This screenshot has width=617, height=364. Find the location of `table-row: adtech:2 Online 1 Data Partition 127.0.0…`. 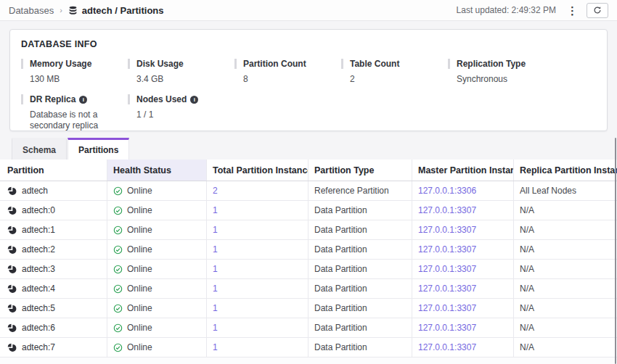

table-row: adtech:2 Online 1 Data Partition 127.0.0… is located at coordinates (308, 249).